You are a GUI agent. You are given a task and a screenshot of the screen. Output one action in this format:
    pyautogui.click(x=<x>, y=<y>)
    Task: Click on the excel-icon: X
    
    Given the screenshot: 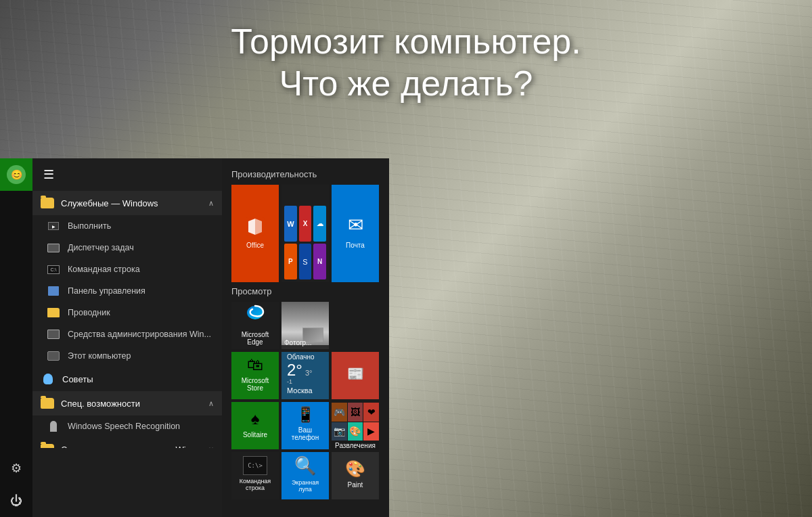 What is the action you would take?
    pyautogui.click(x=306, y=223)
    